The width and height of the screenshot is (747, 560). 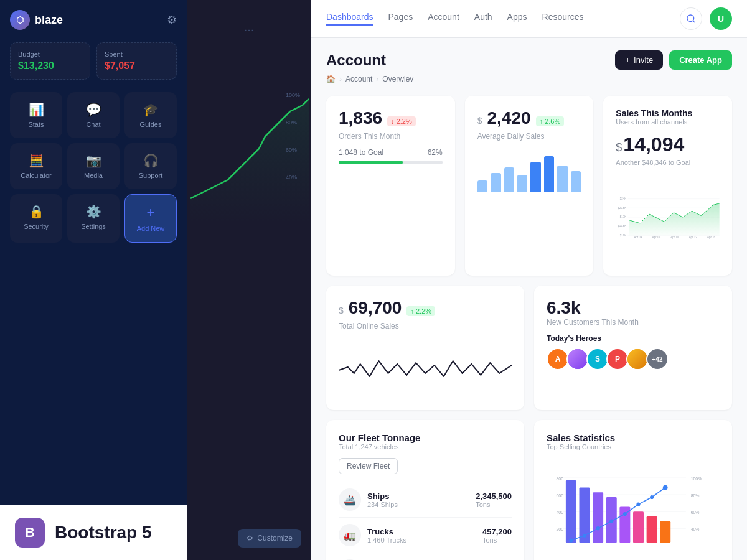 I want to click on sidebar-item-media: 📷 Media, so click(x=93, y=166).